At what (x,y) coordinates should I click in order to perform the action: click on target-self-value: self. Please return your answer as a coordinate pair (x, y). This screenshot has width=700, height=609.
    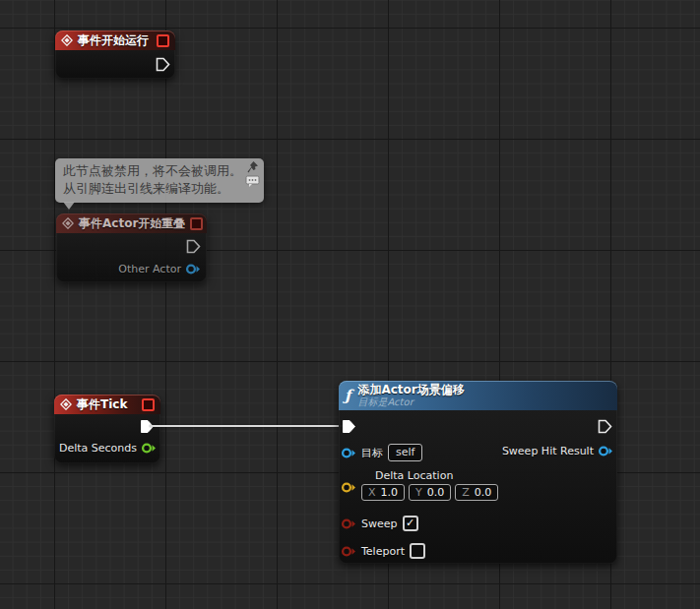
    Looking at the image, I should click on (406, 453).